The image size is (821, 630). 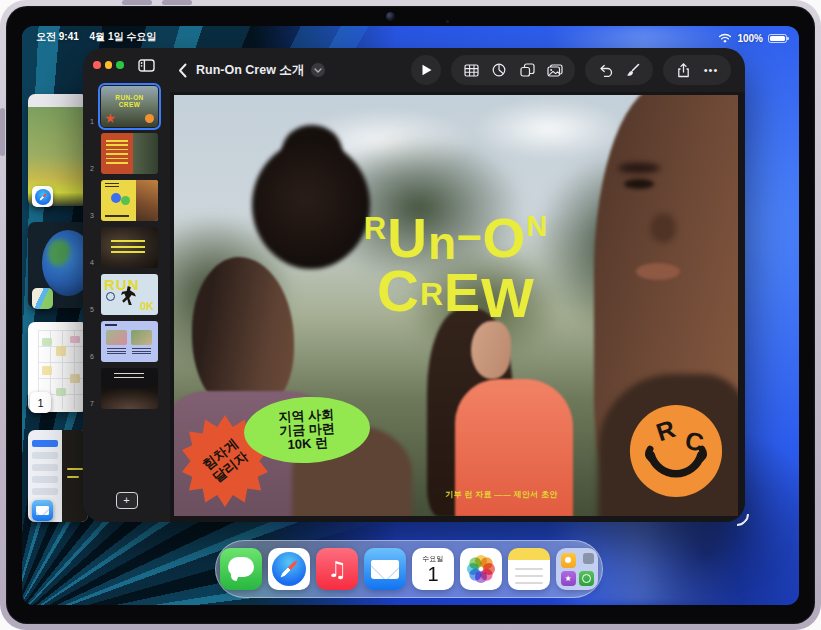 I want to click on media-icon, so click(x=555, y=70).